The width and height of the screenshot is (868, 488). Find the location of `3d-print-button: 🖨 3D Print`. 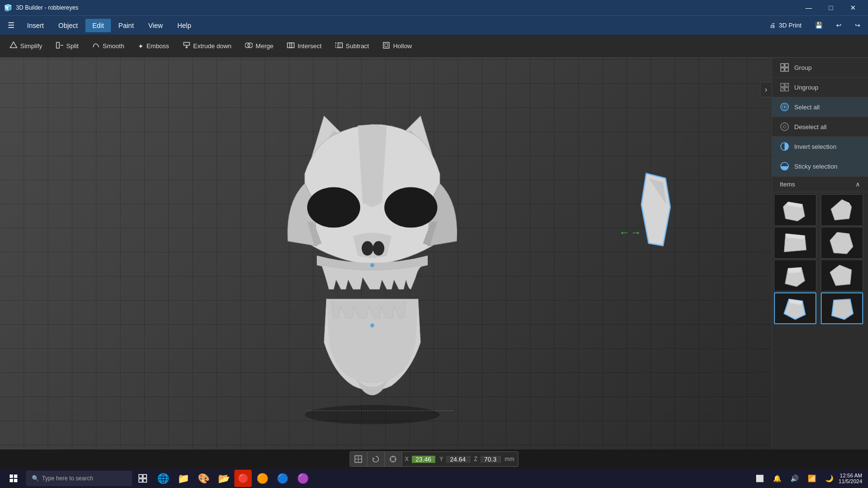

3d-print-button: 🖨 3D Print is located at coordinates (786, 25).